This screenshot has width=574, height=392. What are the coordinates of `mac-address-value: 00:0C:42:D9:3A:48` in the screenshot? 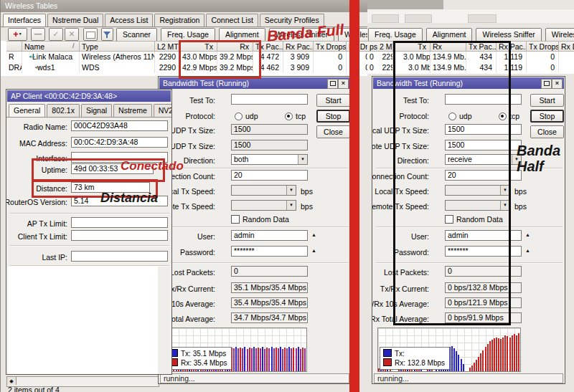 It's located at (119, 142).